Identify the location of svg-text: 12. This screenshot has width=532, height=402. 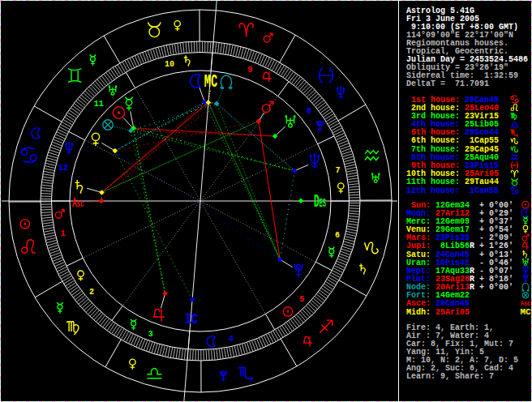
(63, 169).